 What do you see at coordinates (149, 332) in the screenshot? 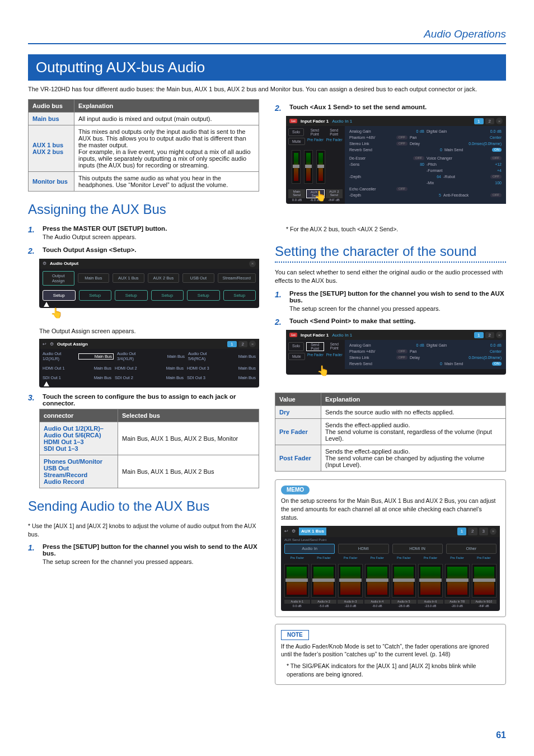
I see `assign-after-text: The Output Assign screen appears.` at bounding box center [149, 332].